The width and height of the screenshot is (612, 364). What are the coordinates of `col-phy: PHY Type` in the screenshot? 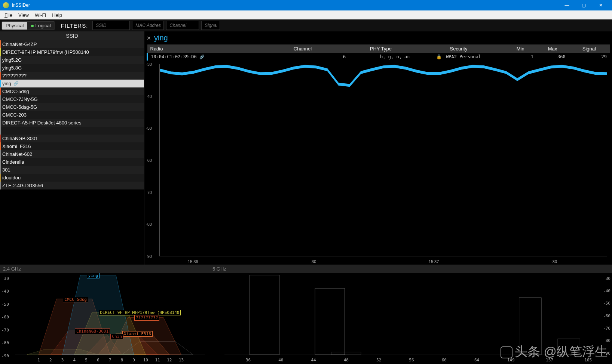 It's located at (381, 49).